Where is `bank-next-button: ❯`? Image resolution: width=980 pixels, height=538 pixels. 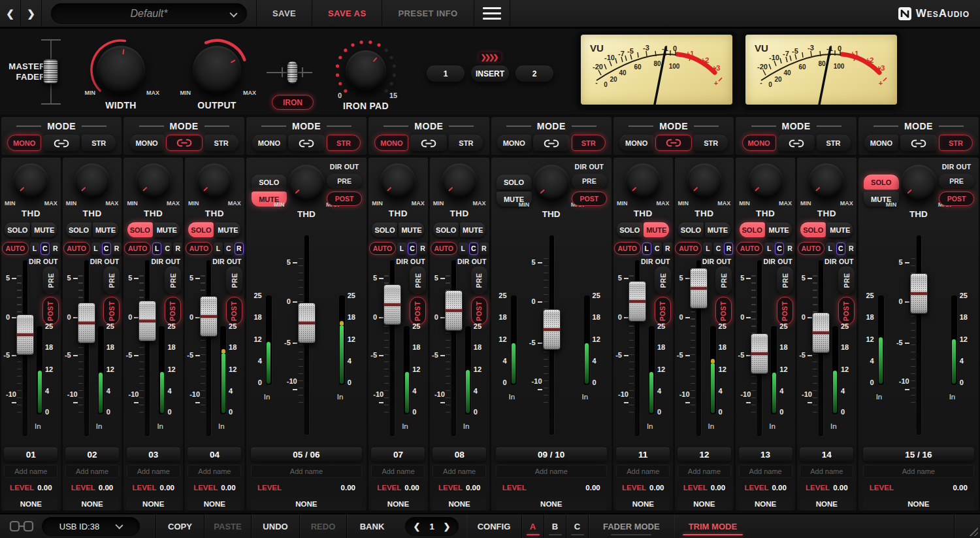 bank-next-button: ❯ is located at coordinates (447, 527).